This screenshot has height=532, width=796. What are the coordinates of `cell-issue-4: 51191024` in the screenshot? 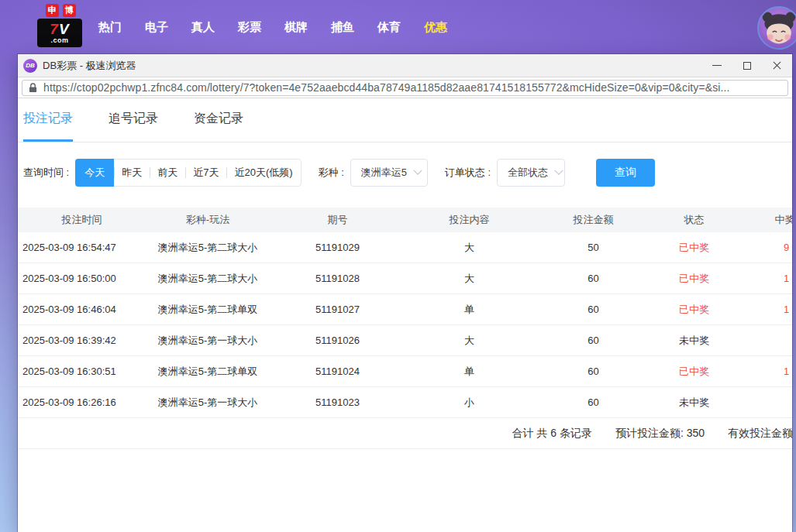 It's located at (338, 372).